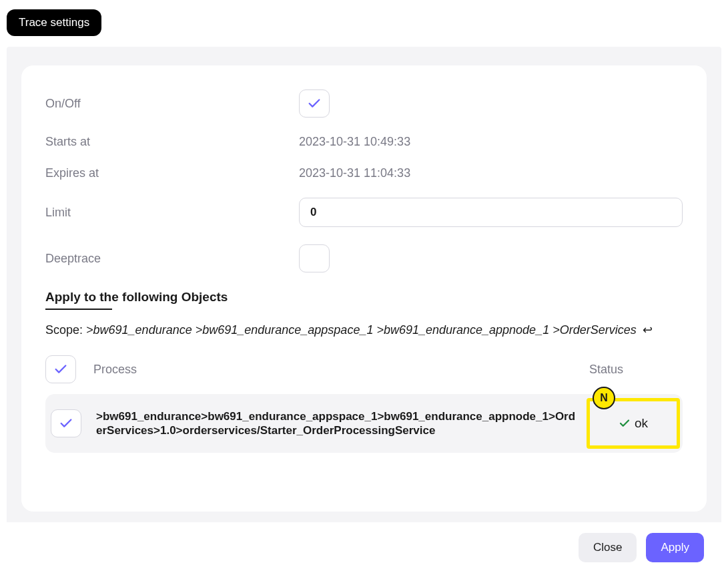  I want to click on return-icon: ↩, so click(647, 330).